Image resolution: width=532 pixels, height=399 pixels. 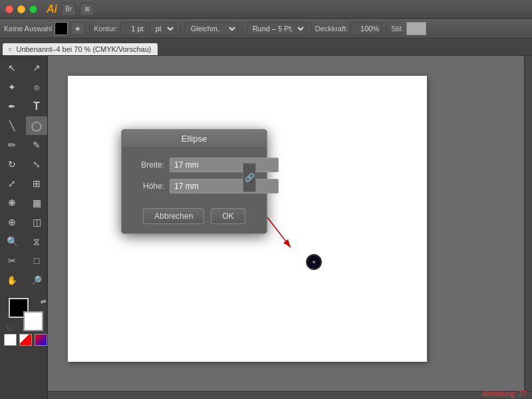 What do you see at coordinates (12, 68) in the screenshot?
I see `tool-selection: ↖` at bounding box center [12, 68].